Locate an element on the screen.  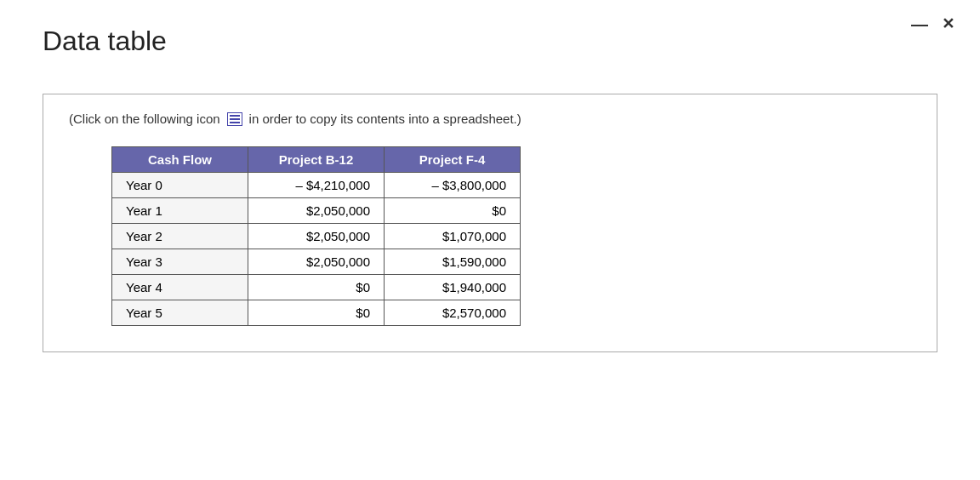
row-b12: – $4,210,000 is located at coordinates (316, 186).